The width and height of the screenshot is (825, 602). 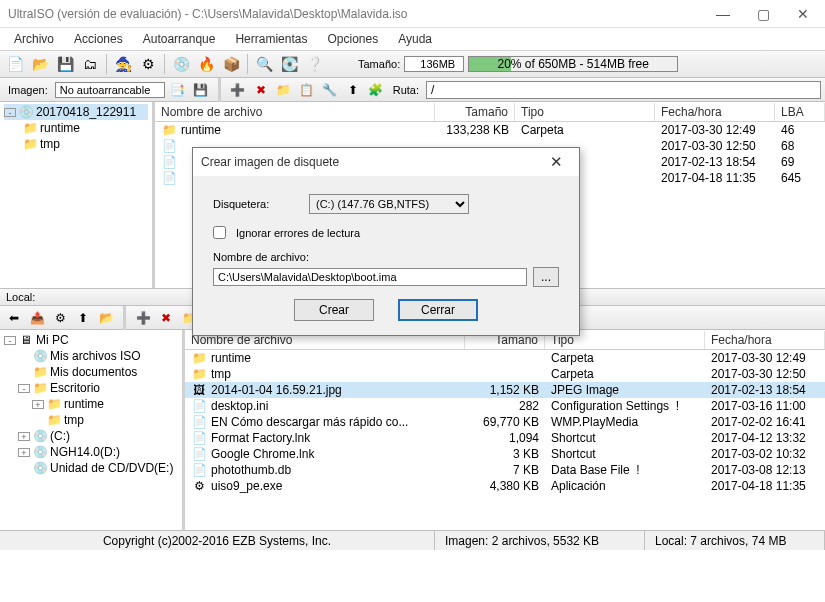 What do you see at coordinates (556, 162) in the screenshot?
I see `dialog-close-icon: ✕` at bounding box center [556, 162].